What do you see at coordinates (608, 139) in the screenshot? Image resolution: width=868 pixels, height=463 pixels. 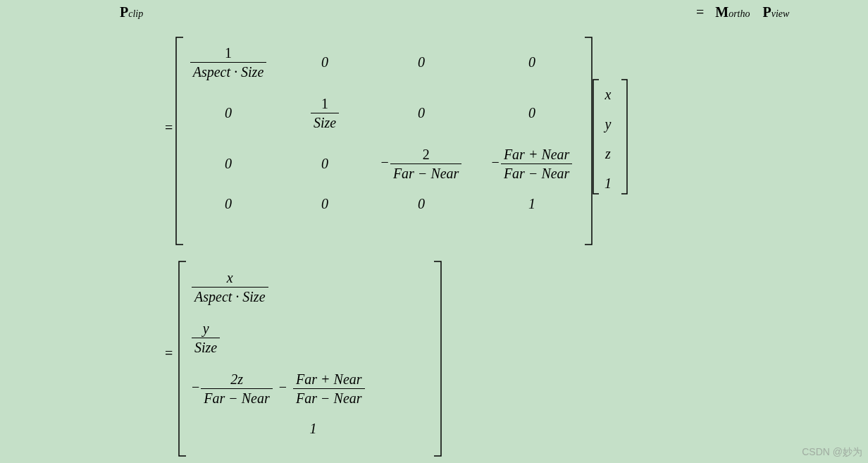 I see `vector-table: x y z 1` at bounding box center [608, 139].